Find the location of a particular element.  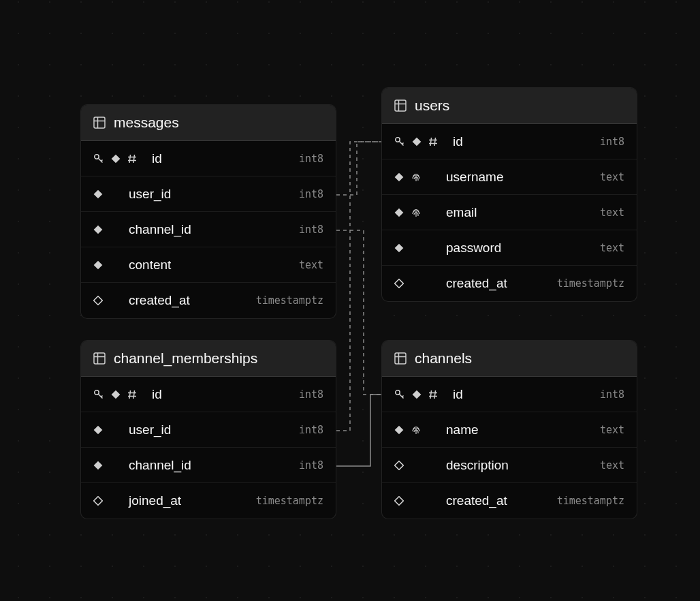

table-header: channel_memberships is located at coordinates (208, 358).